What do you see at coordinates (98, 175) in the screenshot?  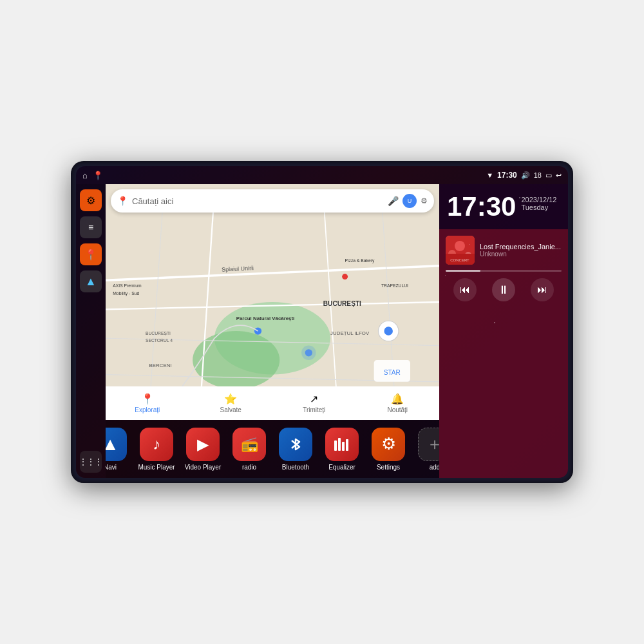 I see `map-status-icon: 📍` at bounding box center [98, 175].